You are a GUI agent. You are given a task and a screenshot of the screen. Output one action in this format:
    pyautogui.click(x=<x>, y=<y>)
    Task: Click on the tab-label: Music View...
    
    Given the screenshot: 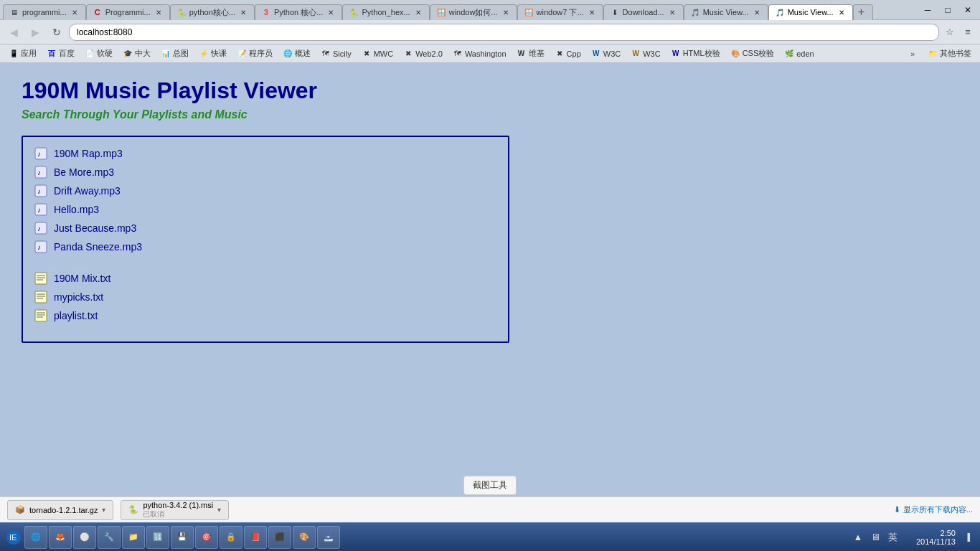 What is the action you would take?
    pyautogui.click(x=811, y=12)
    